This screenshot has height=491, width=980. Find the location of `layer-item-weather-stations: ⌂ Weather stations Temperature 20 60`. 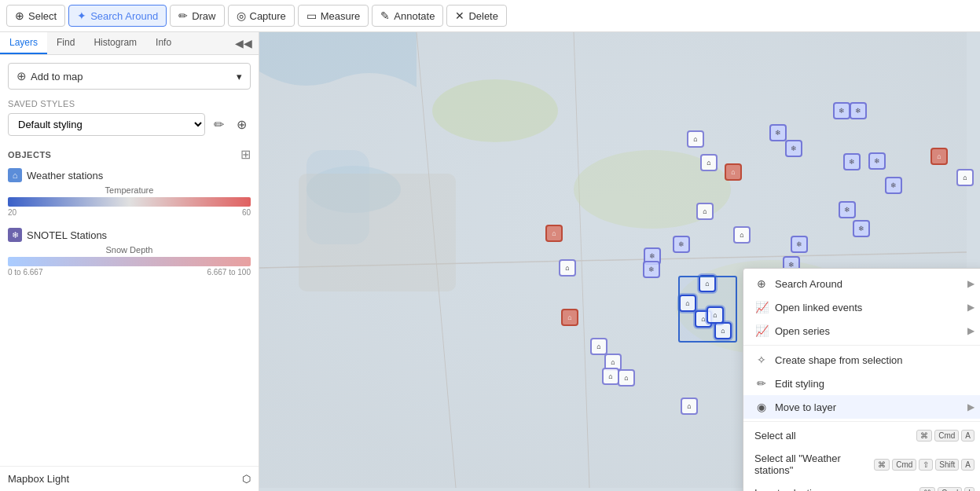

layer-item-weather-stations: ⌂ Weather stations Temperature 20 60 is located at coordinates (129, 192).